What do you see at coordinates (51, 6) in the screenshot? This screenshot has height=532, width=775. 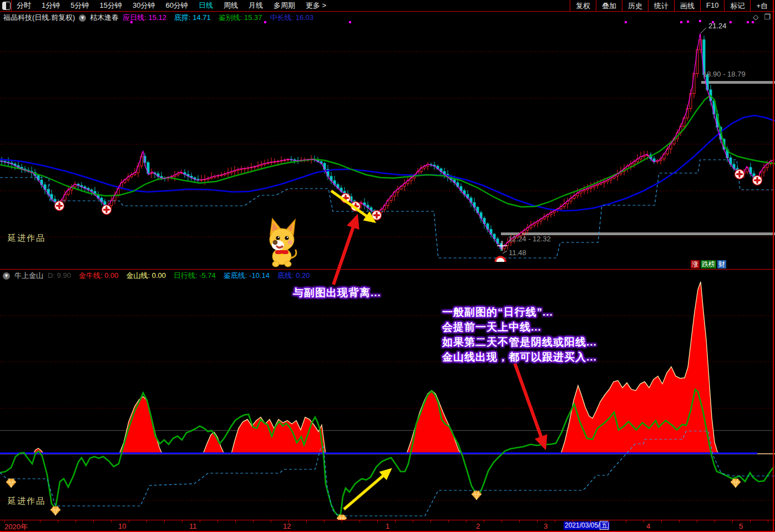 I see `menu-item-1分钟: 1分钟` at bounding box center [51, 6].